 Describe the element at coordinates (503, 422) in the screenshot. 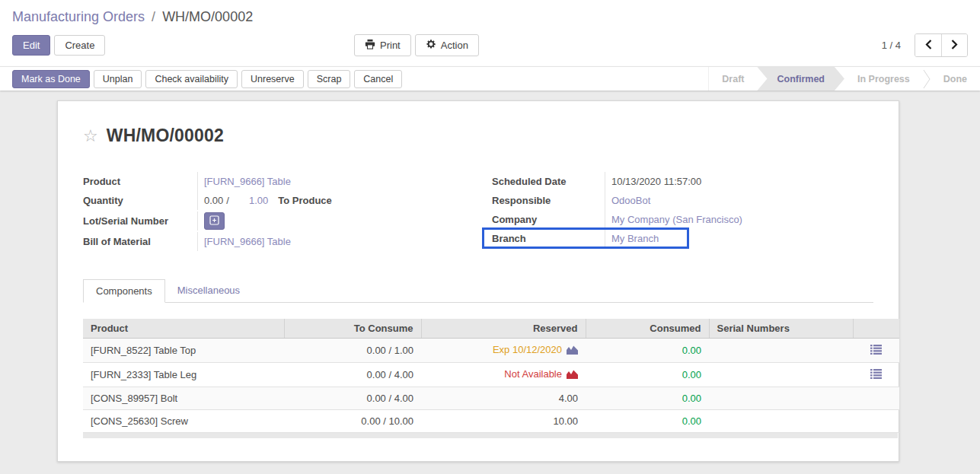

I see `cell-reserved: 10.00` at that location.